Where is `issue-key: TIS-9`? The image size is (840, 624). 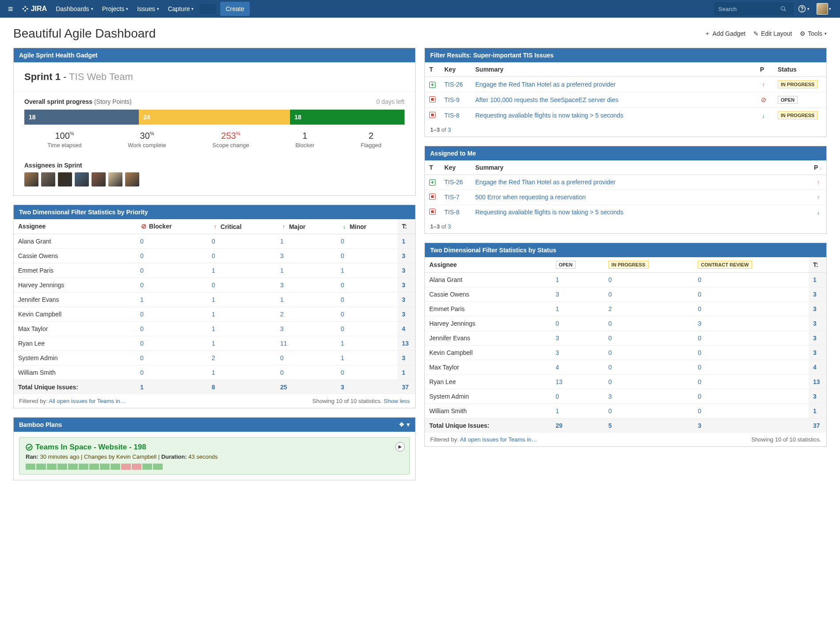 issue-key: TIS-9 is located at coordinates (452, 100).